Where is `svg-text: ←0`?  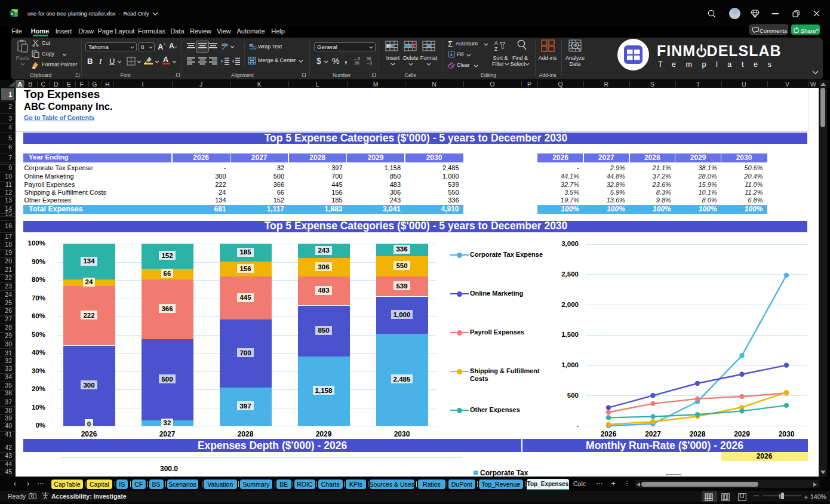 svg-text: ←0 is located at coordinates (357, 59).